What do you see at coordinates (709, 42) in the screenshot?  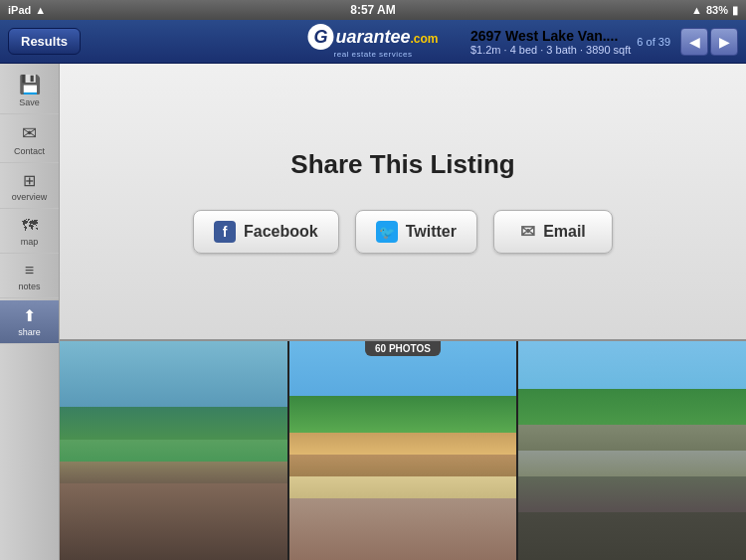 I see `nav-arrows: ◀ ▶` at bounding box center [709, 42].